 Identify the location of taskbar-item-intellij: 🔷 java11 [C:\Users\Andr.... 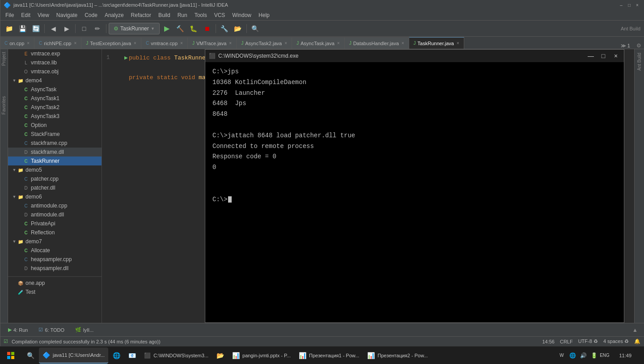
(73, 356).